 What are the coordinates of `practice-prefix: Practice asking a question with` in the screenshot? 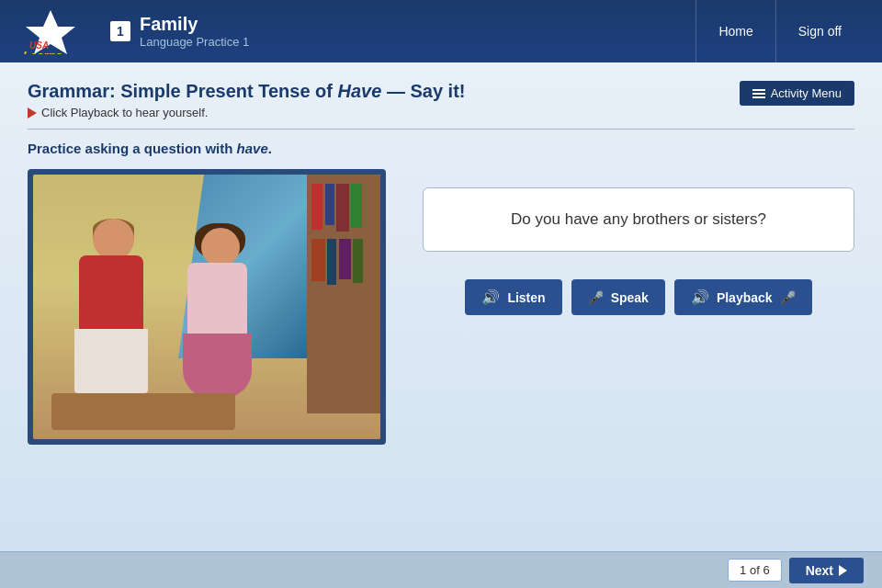 It's located at (132, 149).